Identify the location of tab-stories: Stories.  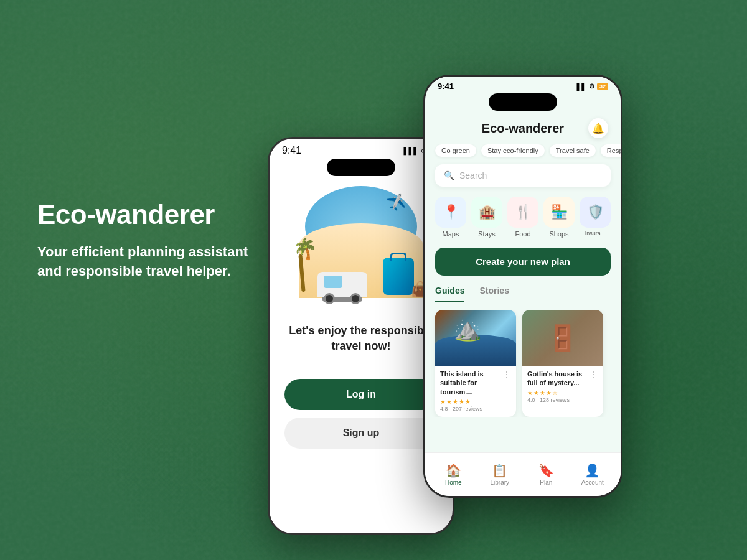
(494, 294).